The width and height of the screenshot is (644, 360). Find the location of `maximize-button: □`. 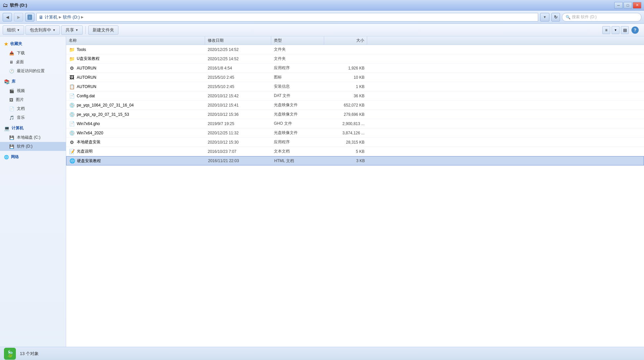

maximize-button: □ is located at coordinates (628, 5).